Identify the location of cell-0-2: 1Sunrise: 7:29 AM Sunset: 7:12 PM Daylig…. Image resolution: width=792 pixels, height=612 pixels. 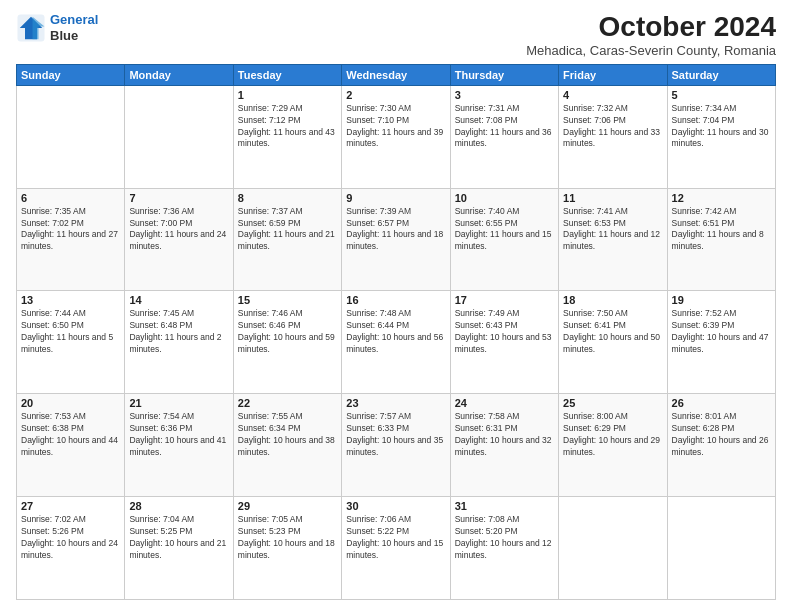
(287, 136).